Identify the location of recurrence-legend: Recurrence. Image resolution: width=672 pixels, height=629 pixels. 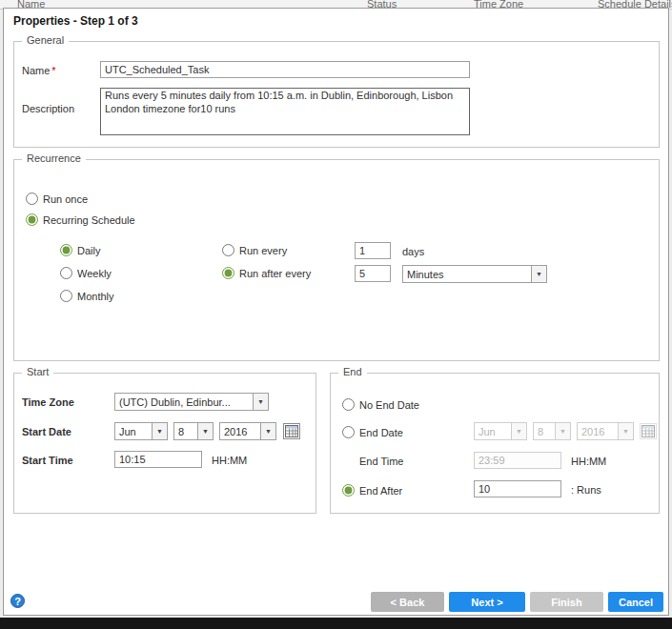
(53, 158).